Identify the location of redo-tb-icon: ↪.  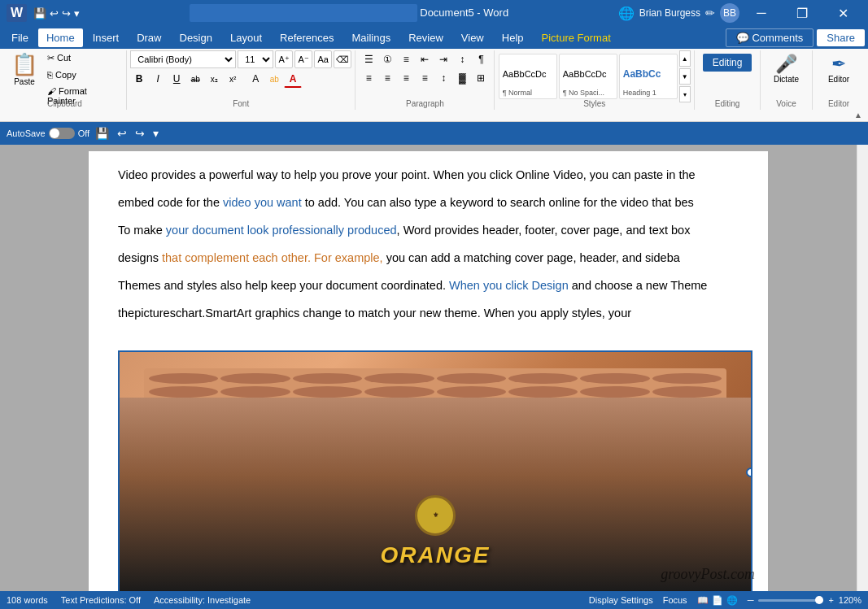
(67, 13).